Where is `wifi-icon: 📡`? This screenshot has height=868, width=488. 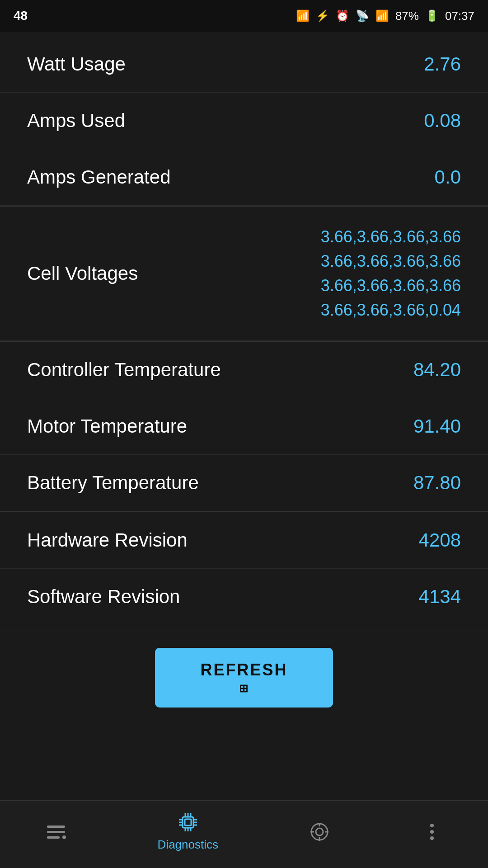 wifi-icon: 📡 is located at coordinates (362, 16).